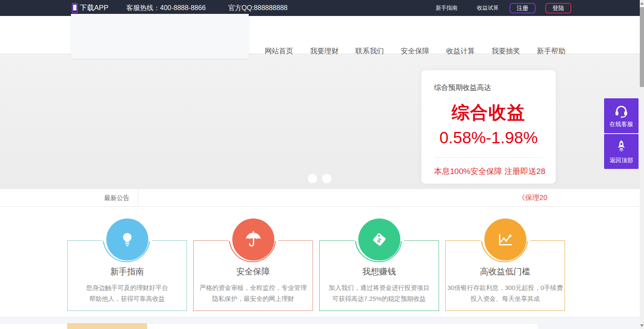  Describe the element at coordinates (642, 3) in the screenshot. I see `scrollbar-up-button` at that location.